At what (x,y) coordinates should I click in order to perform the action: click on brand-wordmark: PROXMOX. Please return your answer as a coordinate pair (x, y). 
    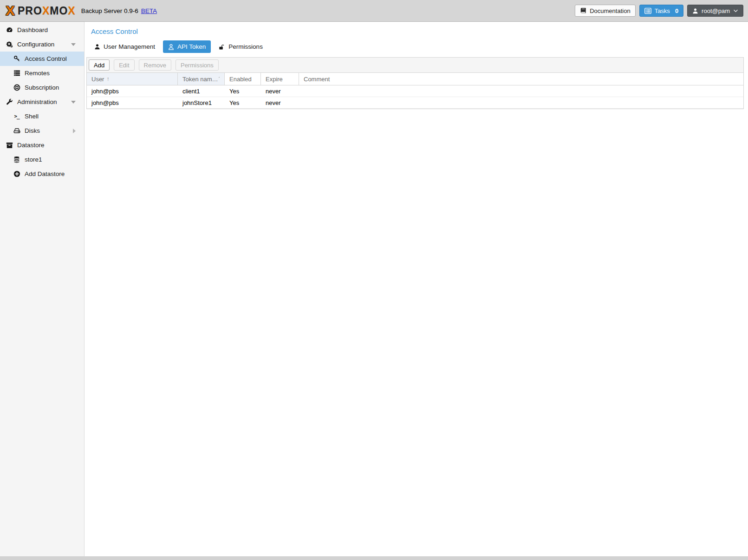
    Looking at the image, I should click on (46, 11).